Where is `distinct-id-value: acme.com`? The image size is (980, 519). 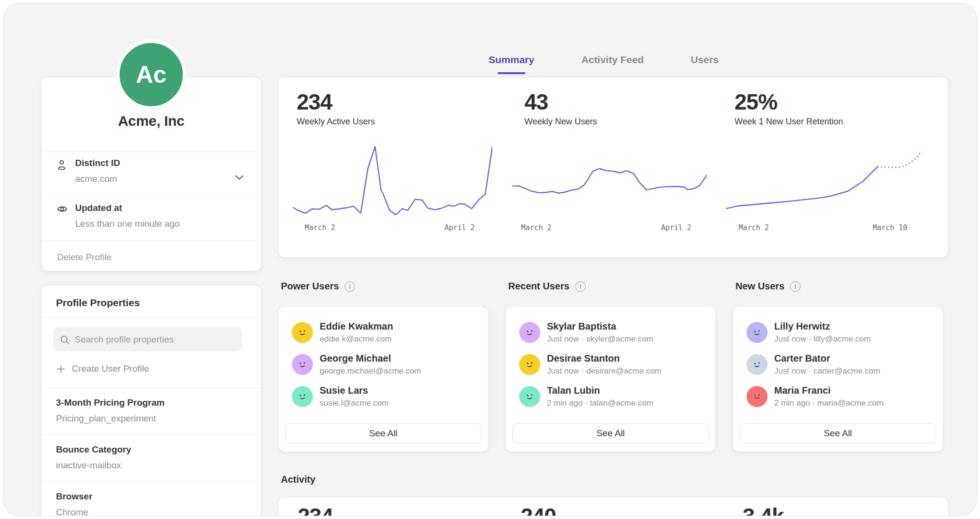 distinct-id-value: acme.com is located at coordinates (96, 179).